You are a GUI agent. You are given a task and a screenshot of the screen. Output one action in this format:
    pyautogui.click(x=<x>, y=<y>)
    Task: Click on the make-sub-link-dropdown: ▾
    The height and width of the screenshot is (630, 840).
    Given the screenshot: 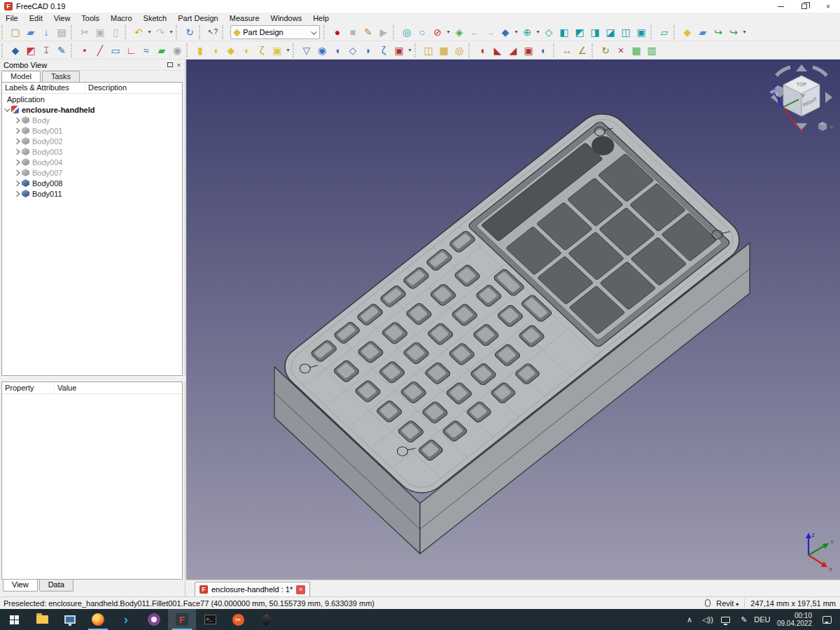 What is the action you would take?
    pyautogui.click(x=745, y=32)
    